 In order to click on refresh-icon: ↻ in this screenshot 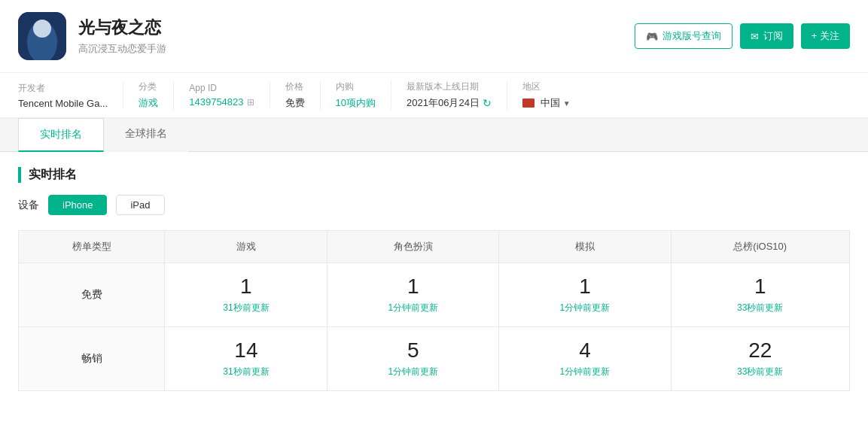, I will do `click(487, 103)`.